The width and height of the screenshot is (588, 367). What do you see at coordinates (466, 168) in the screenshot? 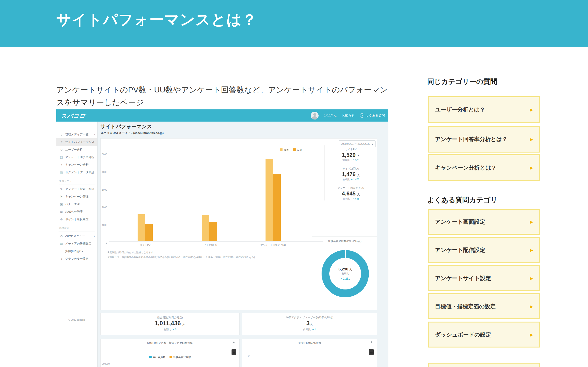
I see `question-label: キャンペーン分析とは？` at bounding box center [466, 168].